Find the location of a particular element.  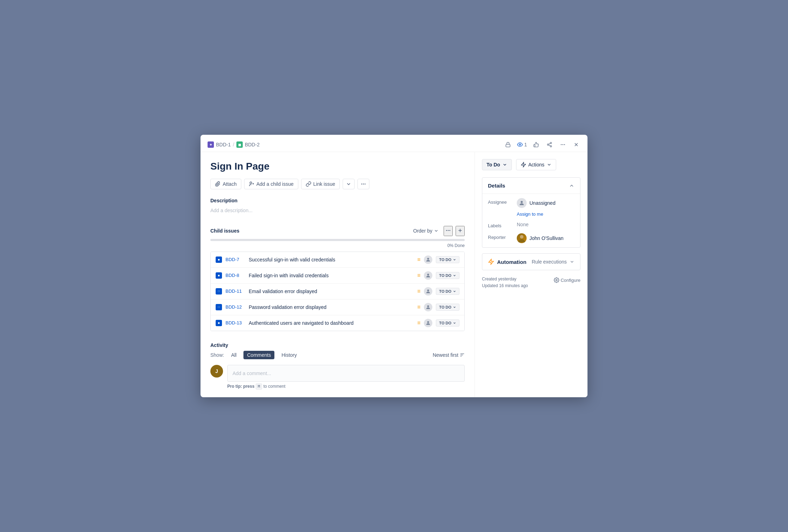

order-by-button: Order by is located at coordinates (426, 231).